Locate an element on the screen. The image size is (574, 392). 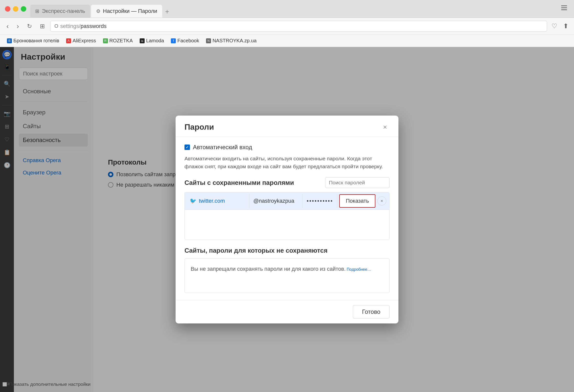
show-password-button: Показать is located at coordinates (357, 201).